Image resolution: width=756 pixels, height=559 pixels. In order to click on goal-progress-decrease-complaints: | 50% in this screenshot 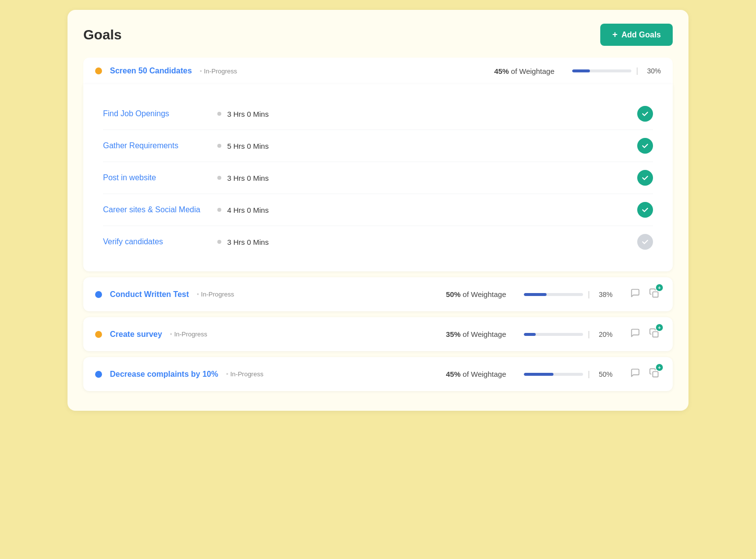, I will do `click(568, 374)`.